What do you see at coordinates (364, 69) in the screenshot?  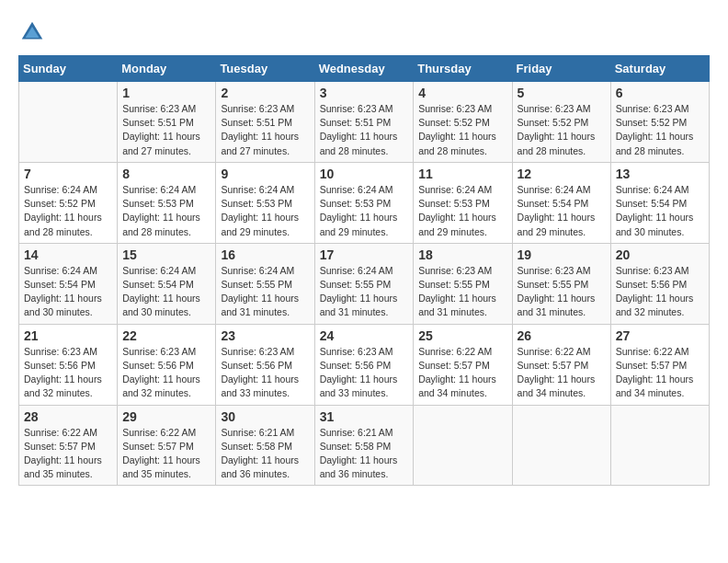 I see `calendar-header: SundayMondayTuesdayWednesdayThursdayFrid…` at bounding box center [364, 69].